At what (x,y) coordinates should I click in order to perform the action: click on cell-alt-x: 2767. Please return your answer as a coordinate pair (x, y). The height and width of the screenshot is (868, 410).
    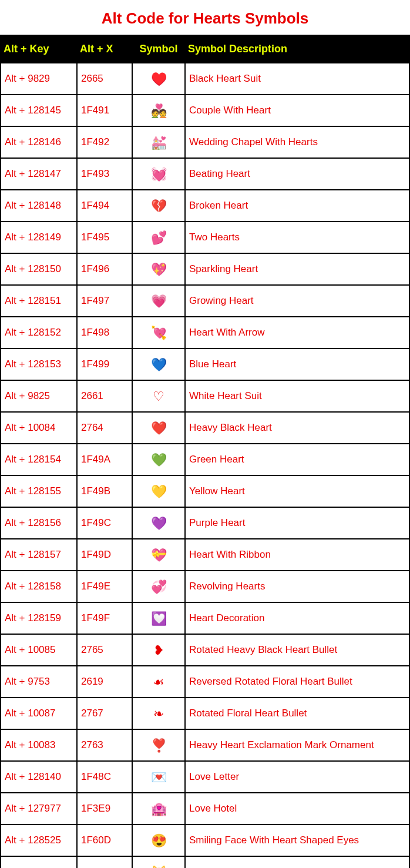
    Looking at the image, I should click on (105, 713).